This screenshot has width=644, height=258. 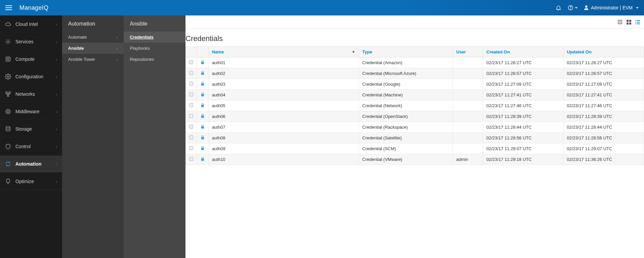 I want to click on secondary-item-automate: Automate›, so click(x=93, y=37).